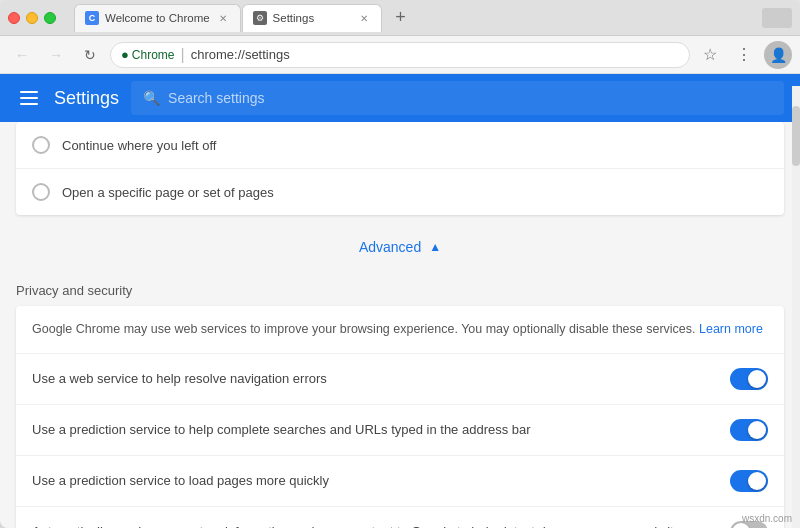 The image size is (800, 528). What do you see at coordinates (90, 55) in the screenshot?
I see `refresh-button: ↻` at bounding box center [90, 55].